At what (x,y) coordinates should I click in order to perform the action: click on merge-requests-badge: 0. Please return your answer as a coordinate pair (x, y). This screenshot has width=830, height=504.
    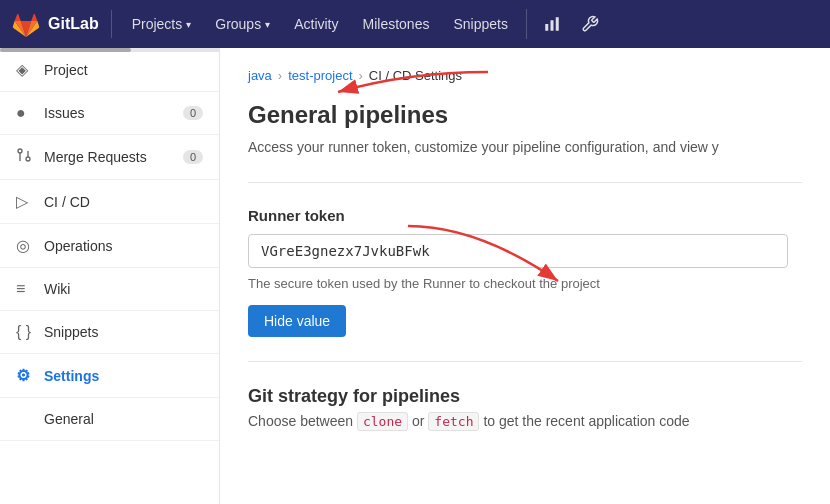
    Looking at the image, I should click on (193, 157).